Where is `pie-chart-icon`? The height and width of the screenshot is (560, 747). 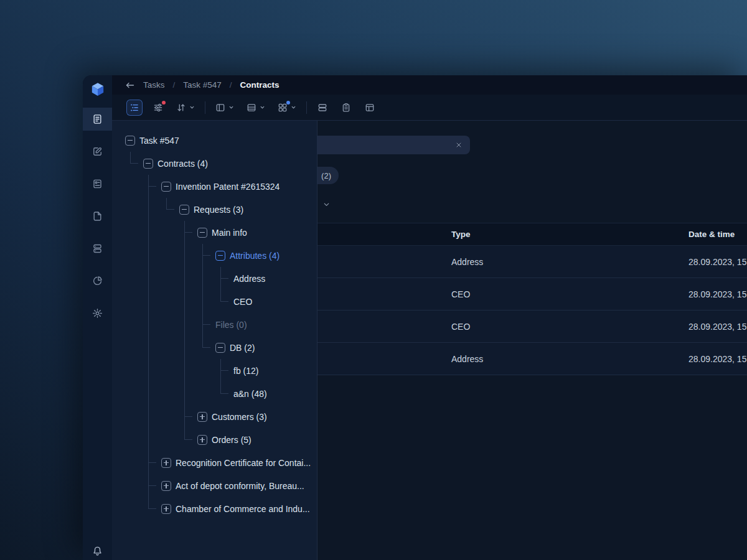
pie-chart-icon is located at coordinates (97, 281).